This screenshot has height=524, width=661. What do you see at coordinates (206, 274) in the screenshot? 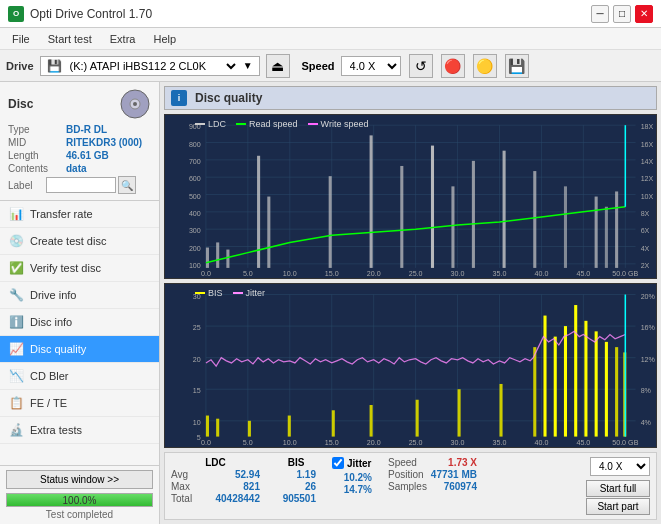
I see `svg-text: 0.0` at bounding box center [206, 274].